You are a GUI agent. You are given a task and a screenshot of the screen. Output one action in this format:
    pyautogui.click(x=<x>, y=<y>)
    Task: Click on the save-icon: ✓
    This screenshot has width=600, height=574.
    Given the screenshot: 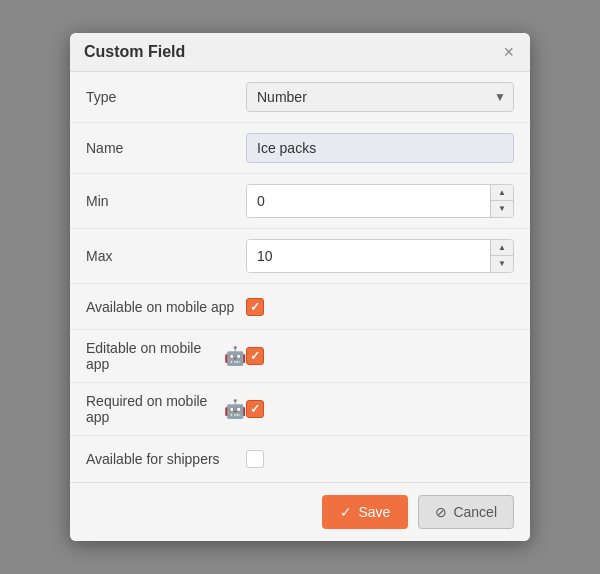 What is the action you would take?
    pyautogui.click(x=346, y=512)
    